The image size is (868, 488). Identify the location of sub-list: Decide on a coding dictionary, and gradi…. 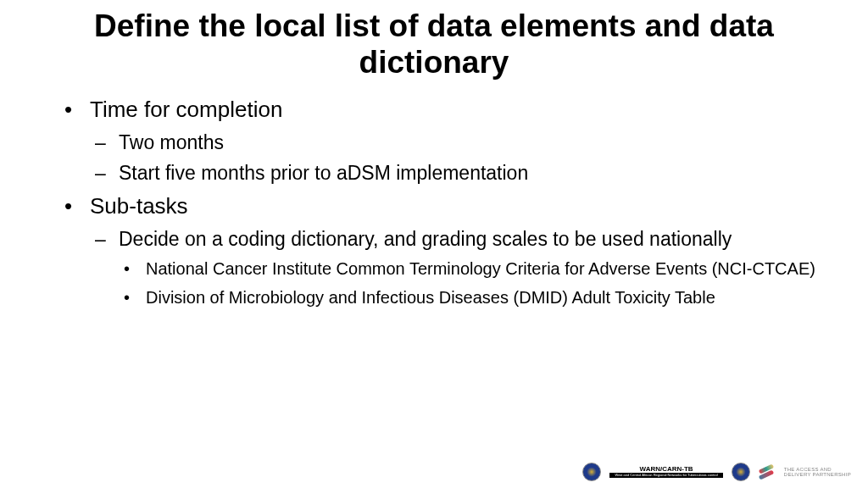
(465, 268).